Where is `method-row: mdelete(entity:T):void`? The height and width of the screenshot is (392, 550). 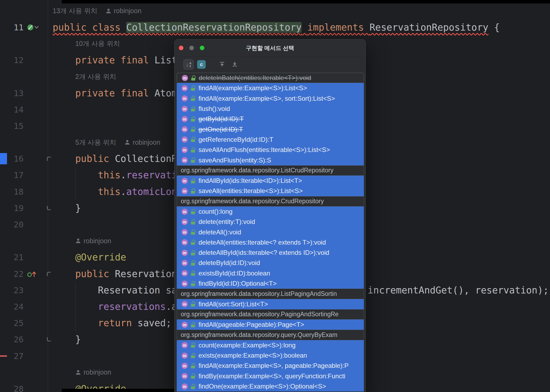
method-row: mdelete(entity:T):void is located at coordinates (270, 222).